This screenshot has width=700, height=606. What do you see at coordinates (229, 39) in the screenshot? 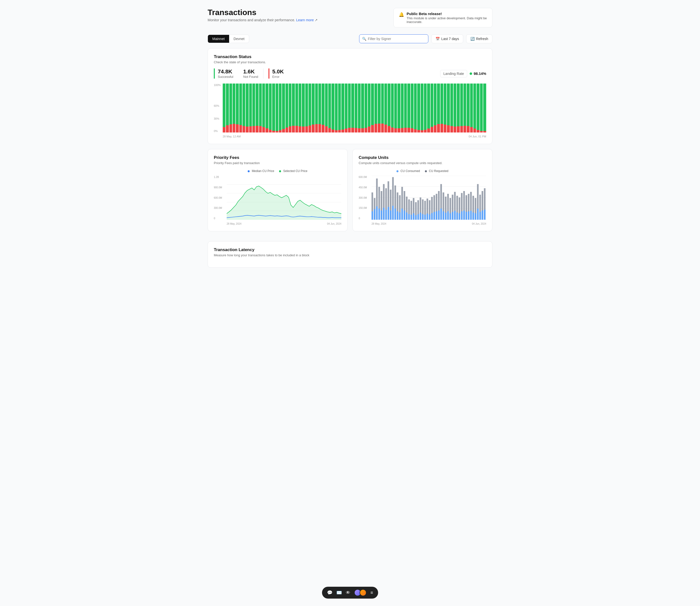
I see `network-tabs: Mainnet Devnet` at bounding box center [229, 39].